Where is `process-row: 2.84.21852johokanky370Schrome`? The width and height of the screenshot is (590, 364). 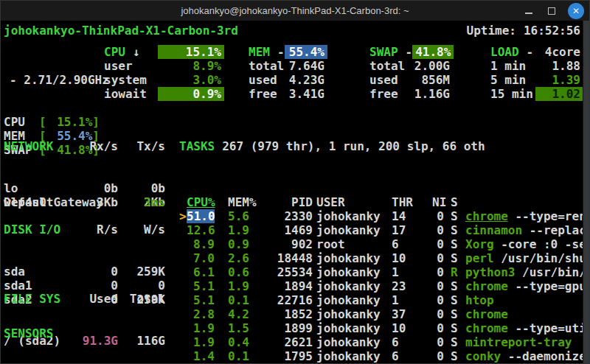 process-row: 2.84.21852johokanky370Schrome is located at coordinates (384, 314).